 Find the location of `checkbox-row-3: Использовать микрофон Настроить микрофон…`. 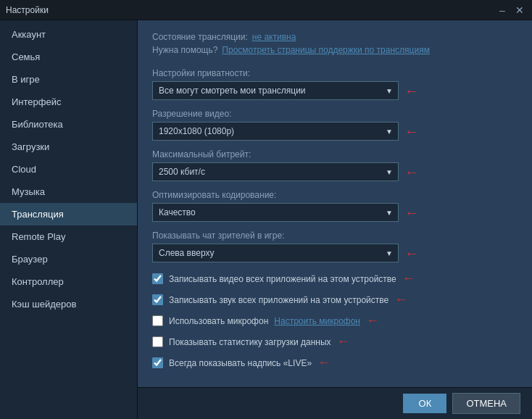

checkbox-row-3: Использовать микрофон Настроить микрофон… is located at coordinates (335, 320).